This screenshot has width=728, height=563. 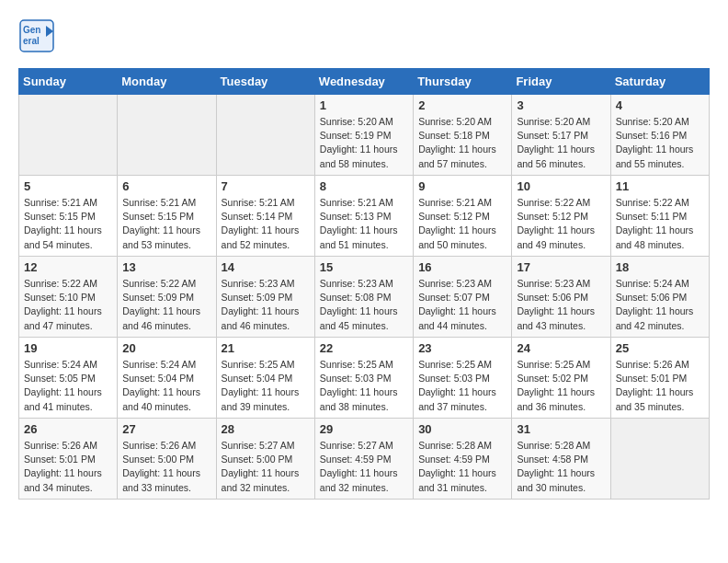 What do you see at coordinates (166, 186) in the screenshot?
I see `day-number: 6` at bounding box center [166, 186].